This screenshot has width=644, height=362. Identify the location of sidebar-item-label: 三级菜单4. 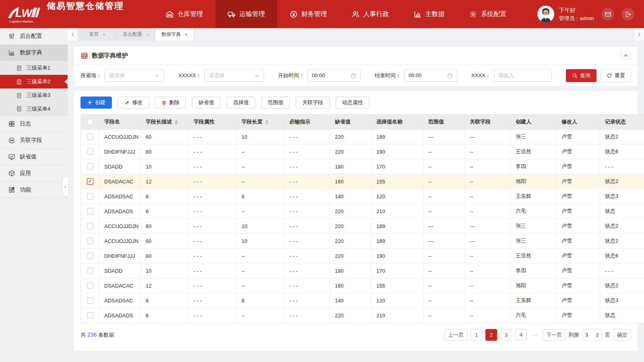
(39, 109).